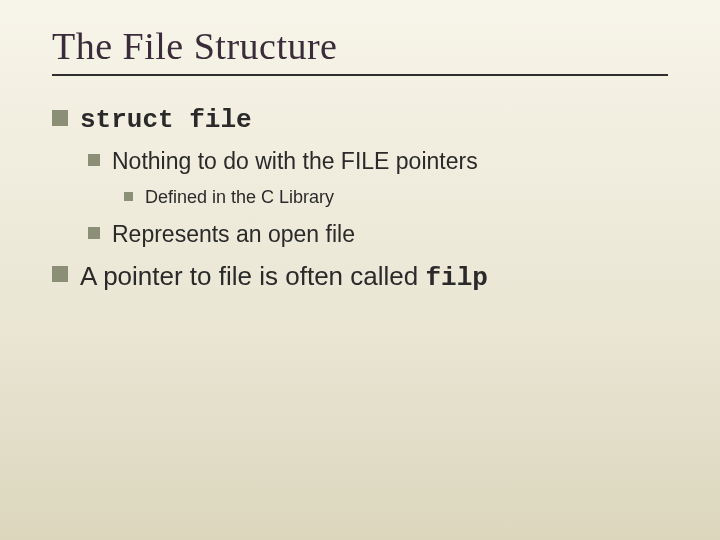 Image resolution: width=720 pixels, height=540 pixels. Describe the element at coordinates (234, 235) in the screenshot. I see `bullet-text: Represents an open file` at that location.